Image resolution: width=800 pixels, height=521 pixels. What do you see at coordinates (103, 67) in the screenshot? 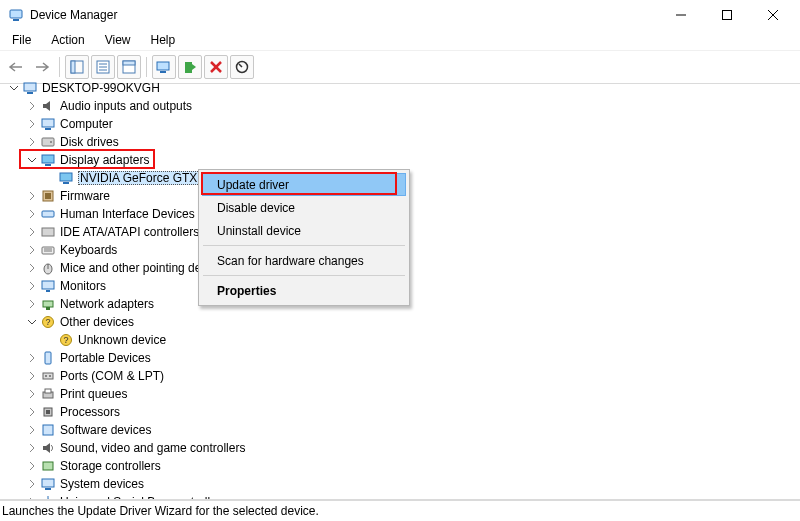
I see `toolbar-properties-button` at bounding box center [103, 67].